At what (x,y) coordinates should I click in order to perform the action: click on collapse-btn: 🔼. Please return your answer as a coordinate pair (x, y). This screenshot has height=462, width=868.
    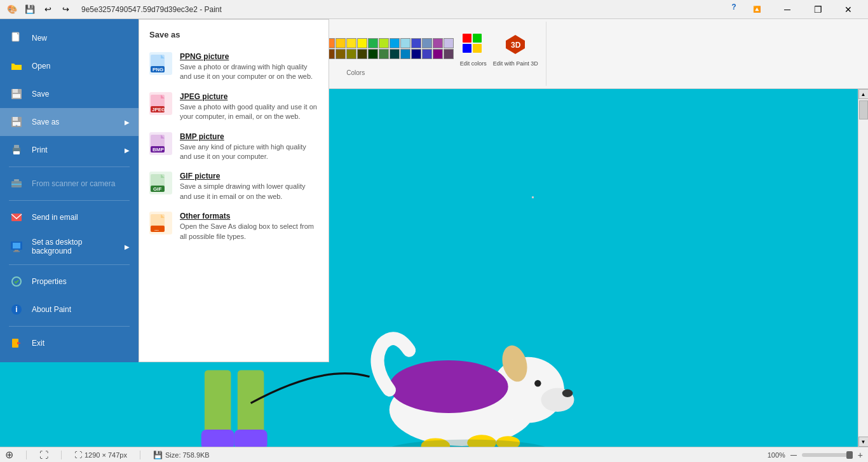
    Looking at the image, I should click on (757, 10).